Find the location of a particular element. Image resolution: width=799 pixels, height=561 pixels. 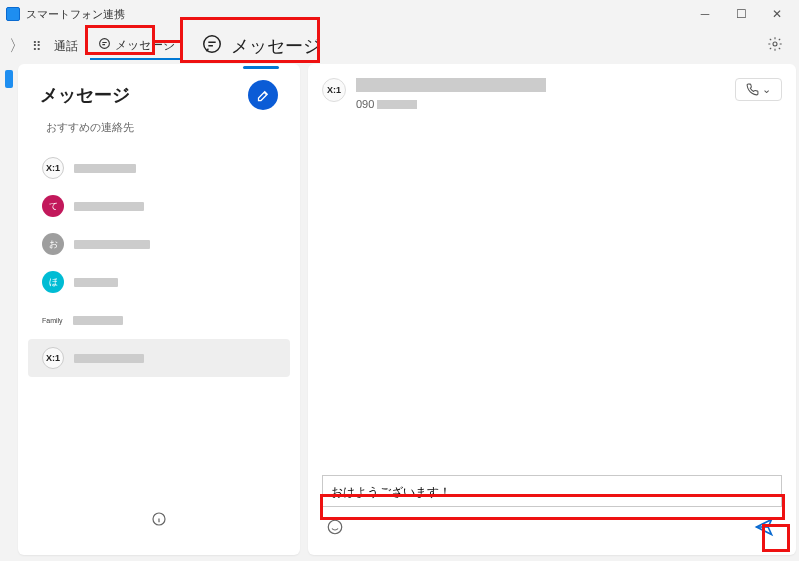

tab-messages-small-label: メッセージ is located at coordinates (145, 46).